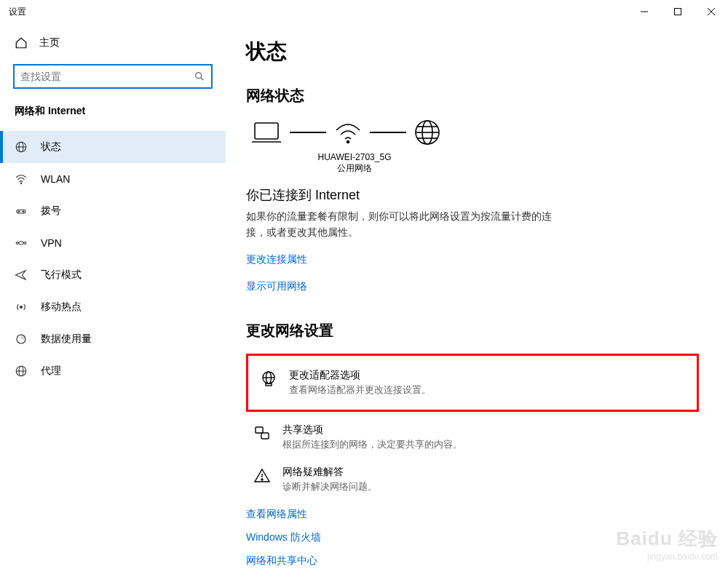 The image size is (728, 569). What do you see at coordinates (472, 561) in the screenshot?
I see `network-sharing-center-link: 网络和共享中心` at bounding box center [472, 561].